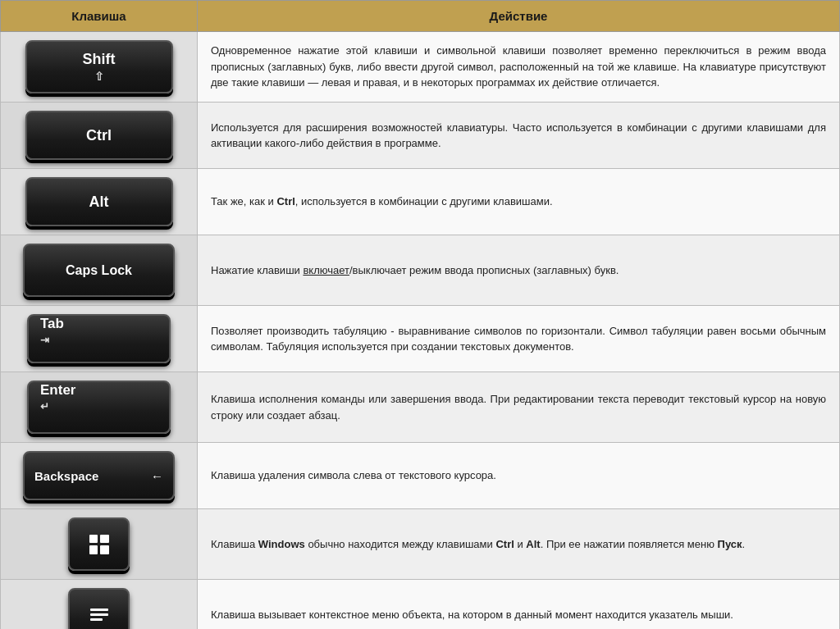  Describe the element at coordinates (382, 202) in the screenshot. I see `description-text: Так же, как и Ctrl, используется в комби…` at that location.